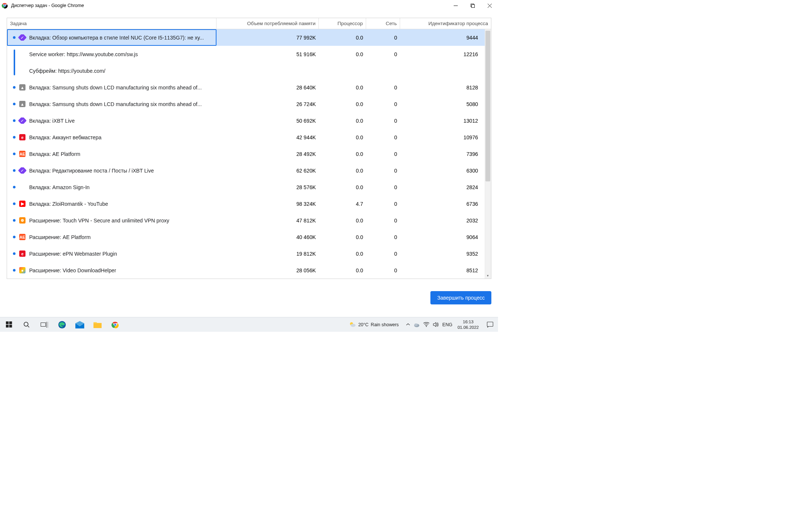  What do you see at coordinates (73, 254) in the screenshot?
I see `task-name: Расширение: ePN Webmaster Plugin` at bounding box center [73, 254].